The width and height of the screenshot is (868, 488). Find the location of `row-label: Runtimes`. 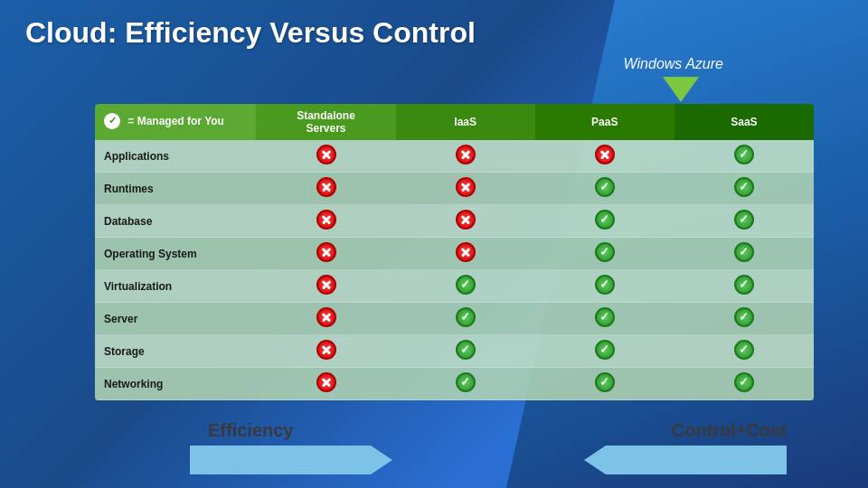

row-label: Runtimes is located at coordinates (175, 189).